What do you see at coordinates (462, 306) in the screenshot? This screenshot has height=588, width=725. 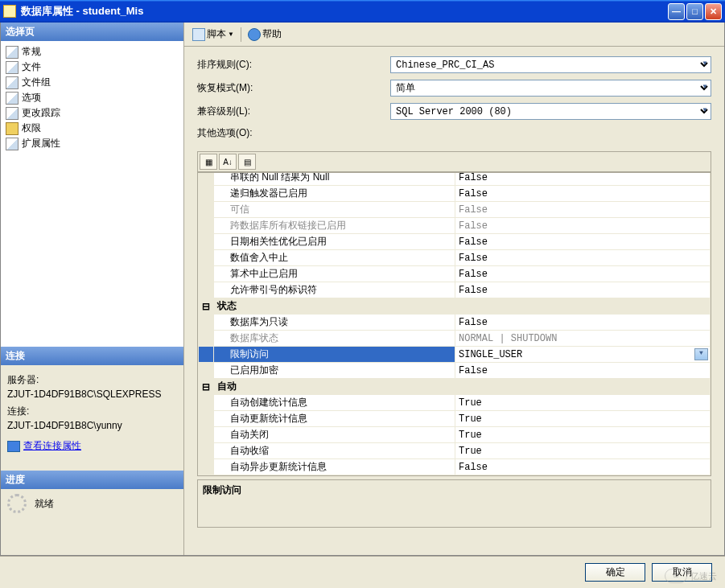 I see `category-name: 状态` at bounding box center [462, 306].